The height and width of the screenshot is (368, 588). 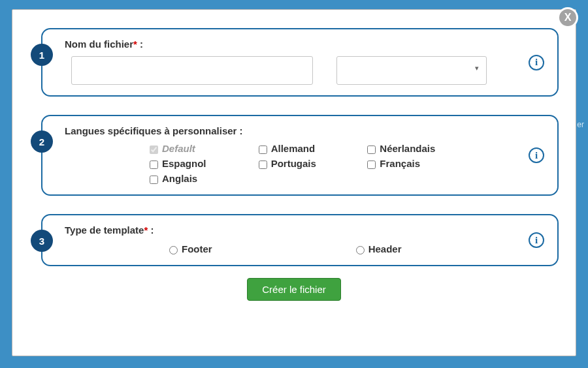 I want to click on close-button: X, so click(x=568, y=18).